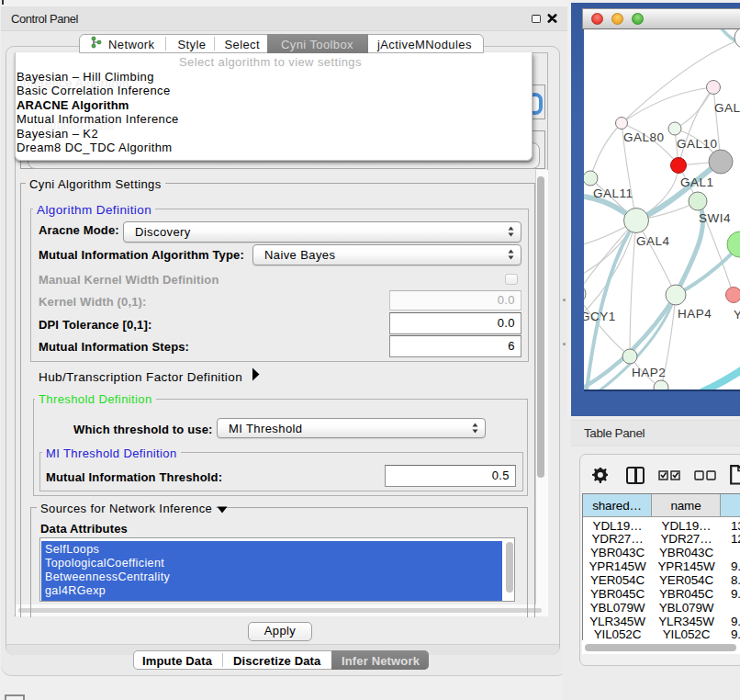 The image size is (740, 700). Describe the element at coordinates (613, 193) in the screenshot. I see `svg-text: GAL11` at that location.